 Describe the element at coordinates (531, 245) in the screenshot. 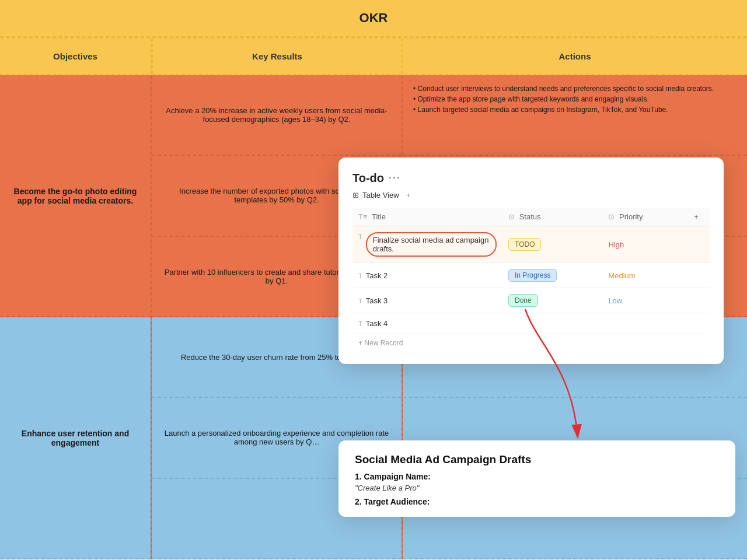

I see `table-row: T Finalize social media ad campaign draf…` at that location.